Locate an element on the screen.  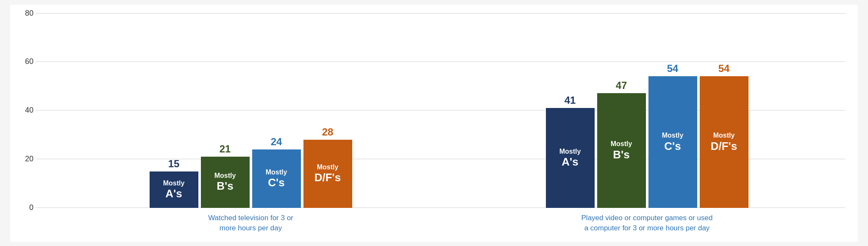
bar-label-bottom-mostly-cs-tv: C's is located at coordinates (276, 183).